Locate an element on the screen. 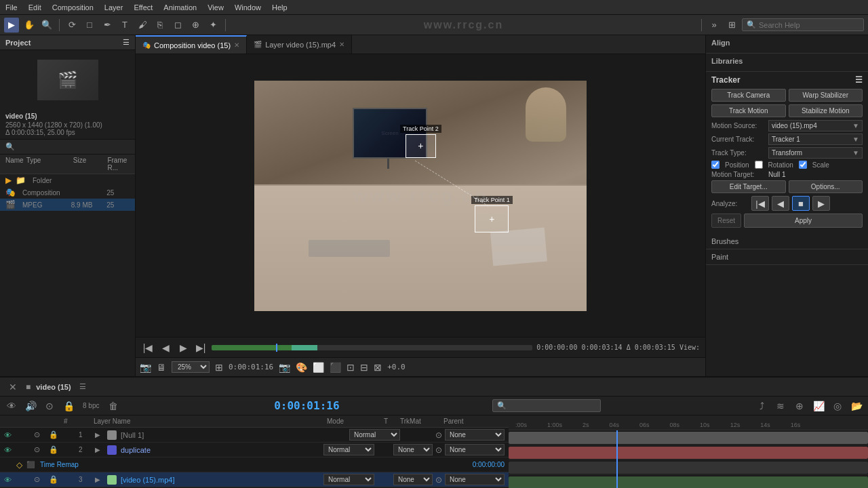 The image size is (868, 488). layer-expand-4: ▶ is located at coordinates (100, 480).